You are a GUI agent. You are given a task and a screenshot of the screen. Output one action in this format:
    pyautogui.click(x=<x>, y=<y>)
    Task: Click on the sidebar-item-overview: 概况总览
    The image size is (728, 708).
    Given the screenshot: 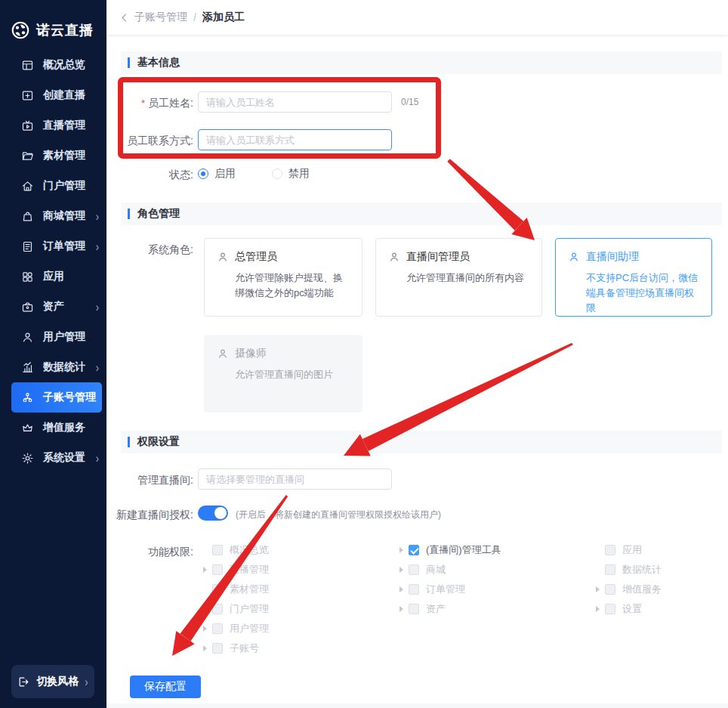 What is the action you would take?
    pyautogui.click(x=53, y=65)
    